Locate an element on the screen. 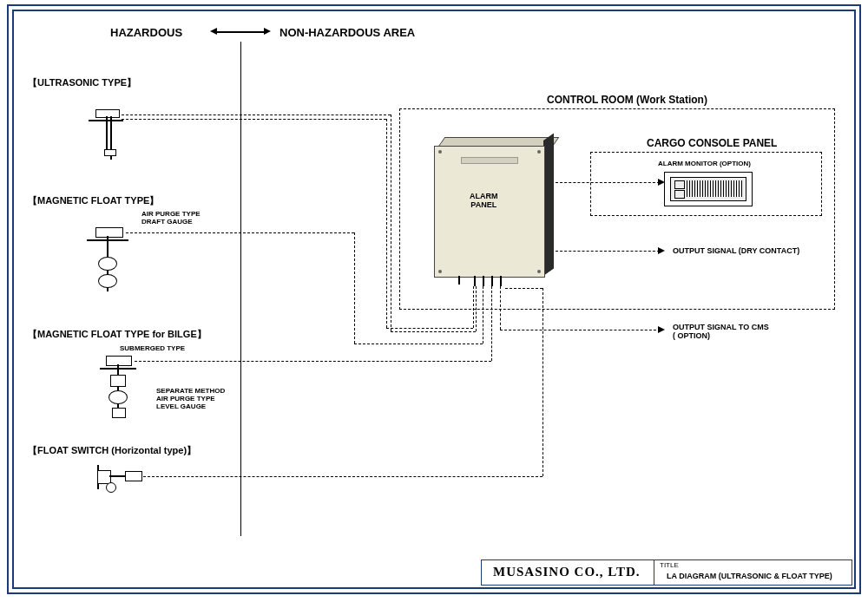 This screenshot has width=868, height=602. zone-boundary-line is located at coordinates (241, 289).